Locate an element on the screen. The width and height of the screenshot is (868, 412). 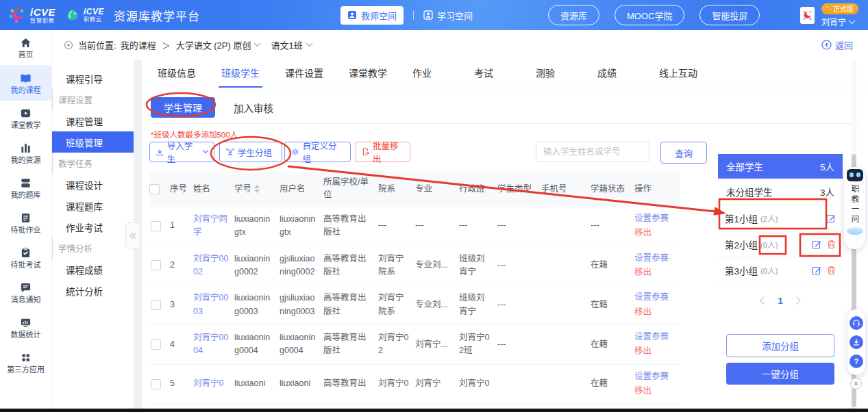
tab-quiz: 测验 is located at coordinates (545, 77).